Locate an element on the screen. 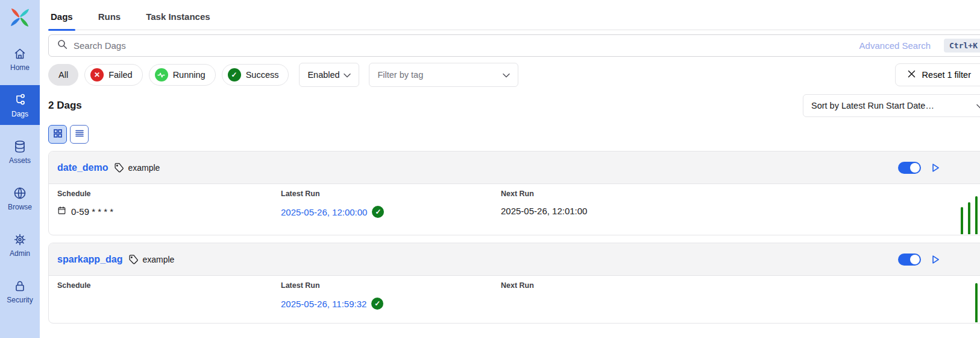 This screenshot has height=338, width=980. dag-card-body: Schedule 0-59 * * * * Latest Run 2025-05… is located at coordinates (515, 209).